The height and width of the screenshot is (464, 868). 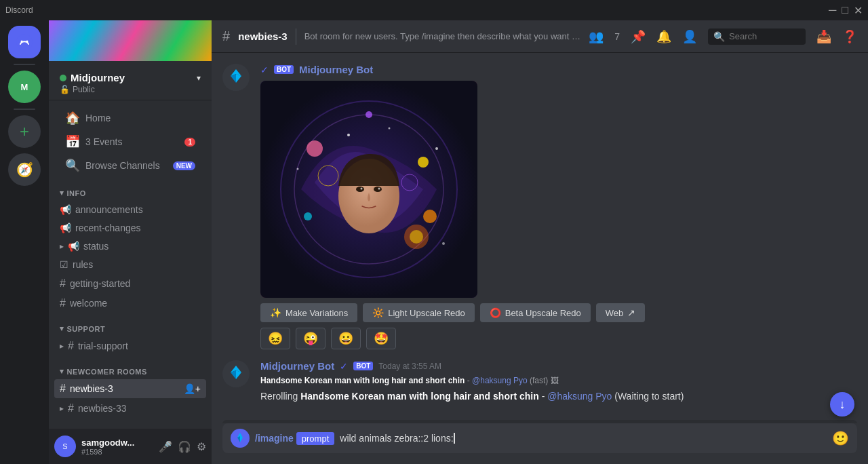 What do you see at coordinates (859, 11) in the screenshot?
I see `close-button: ✕` at bounding box center [859, 11].